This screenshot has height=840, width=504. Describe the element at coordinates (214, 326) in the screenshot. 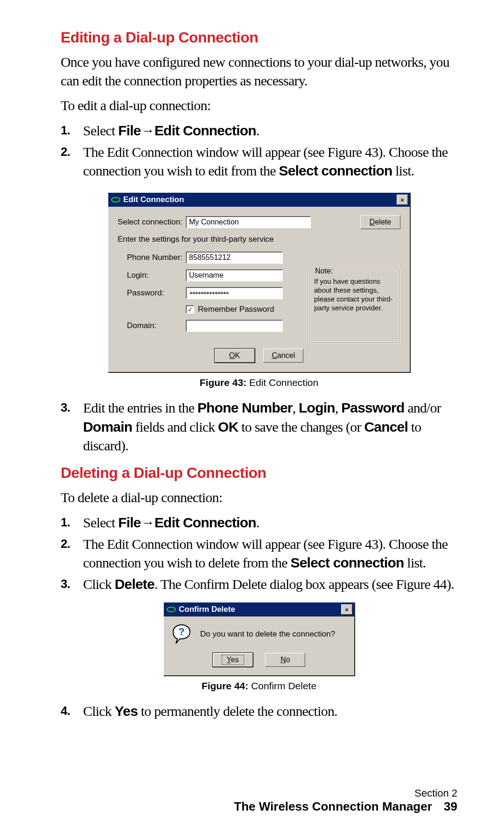

I see `domain-row: Domain:` at that location.